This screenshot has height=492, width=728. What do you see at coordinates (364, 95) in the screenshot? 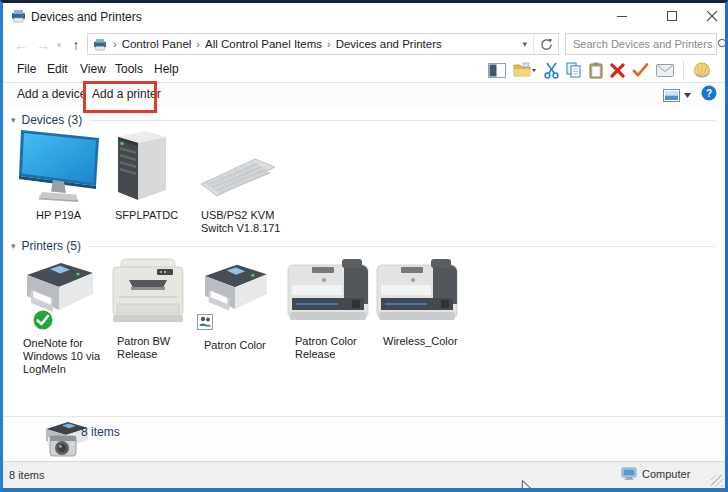
I see `command-bar: Add a device Add a printer ?` at bounding box center [364, 95].